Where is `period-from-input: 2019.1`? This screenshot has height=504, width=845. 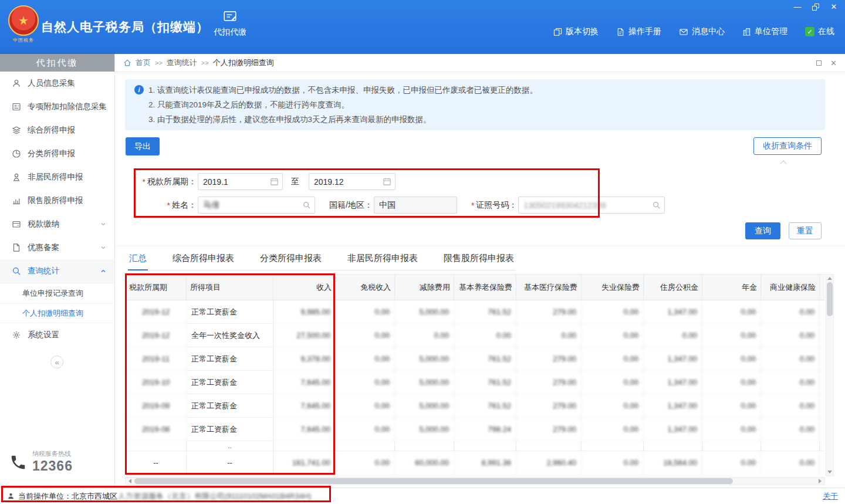
period-from-input: 2019.1 is located at coordinates (241, 182).